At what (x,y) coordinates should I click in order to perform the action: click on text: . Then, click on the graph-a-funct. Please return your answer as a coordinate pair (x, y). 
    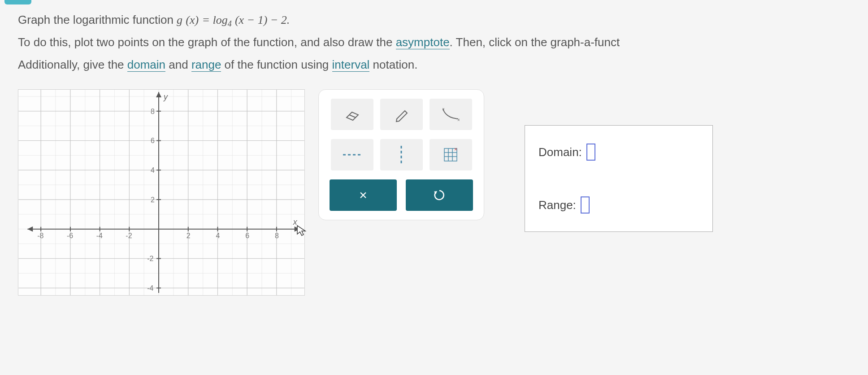
    Looking at the image, I should click on (535, 42).